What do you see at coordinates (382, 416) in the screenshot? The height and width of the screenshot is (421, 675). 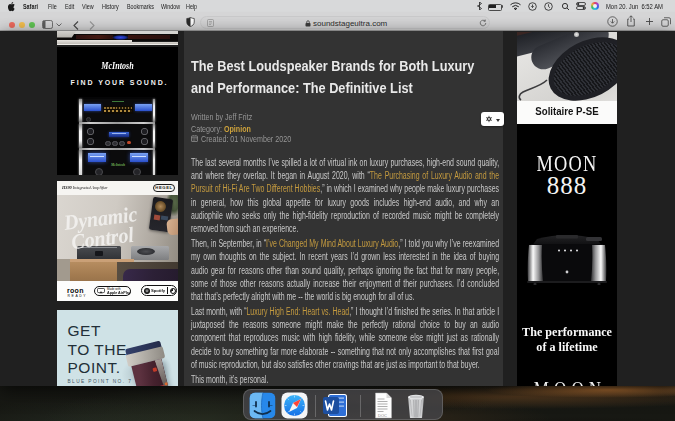 I see `svg-text: DOC` at bounding box center [382, 416].